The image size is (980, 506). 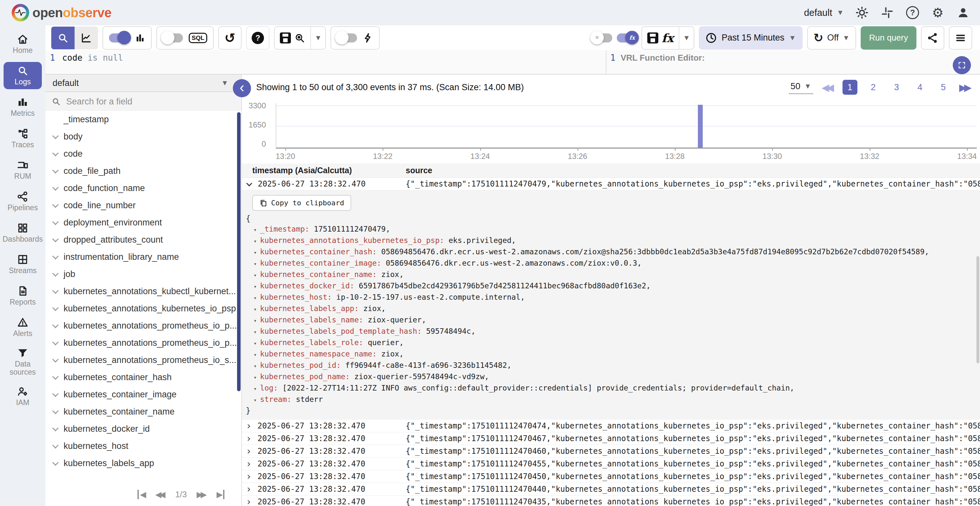 What do you see at coordinates (611, 366) in the screenshot?
I see `json-entry: ▾ kubernetes_pod_id: ff96944f-ca8e-413f-…` at bounding box center [611, 366].